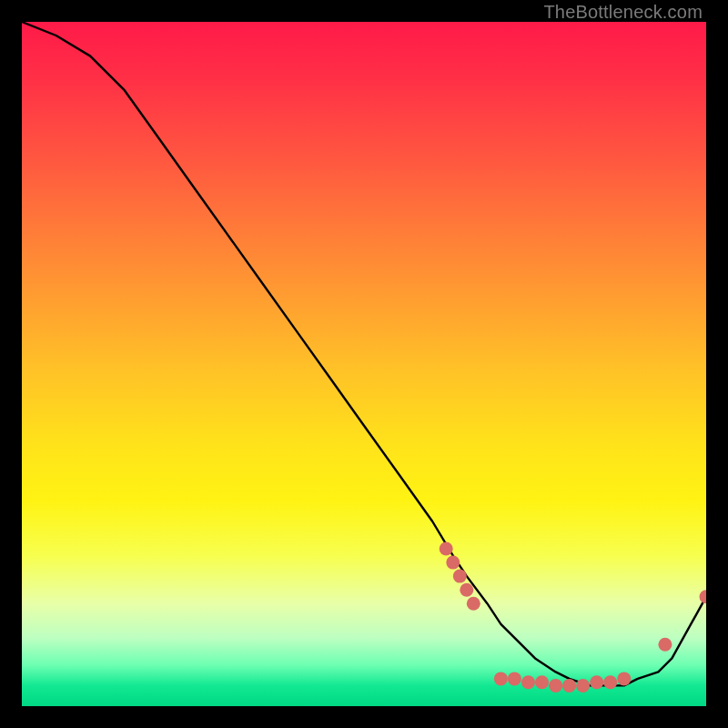 The image size is (728, 728). I want to click on markers-group, so click(573, 617).